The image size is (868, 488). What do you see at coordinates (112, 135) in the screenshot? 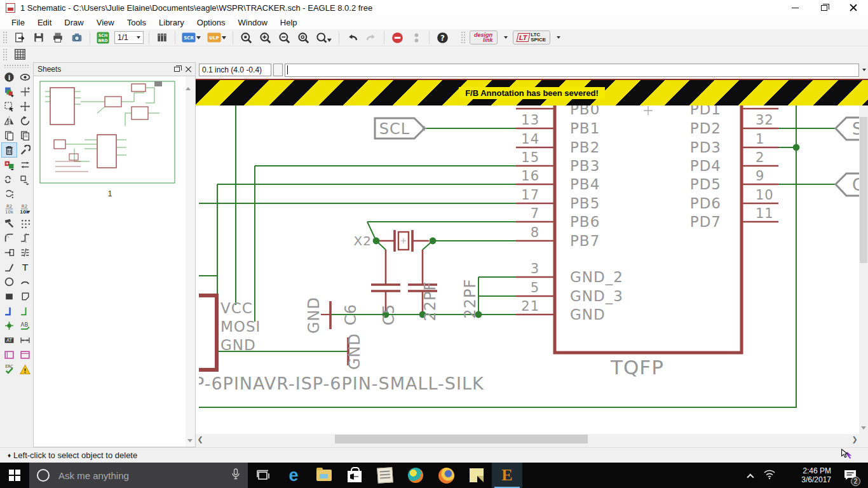
I see `sheet-thumbnail` at bounding box center [112, 135].